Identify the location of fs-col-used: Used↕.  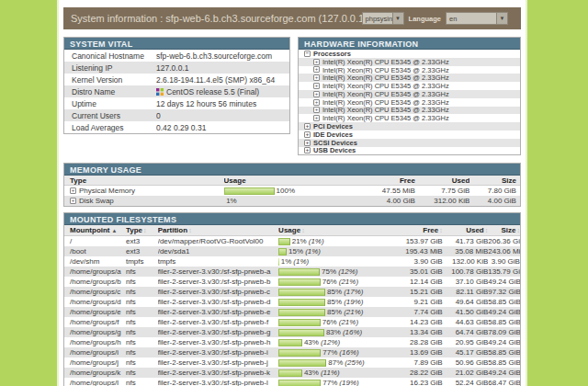
(466, 230).